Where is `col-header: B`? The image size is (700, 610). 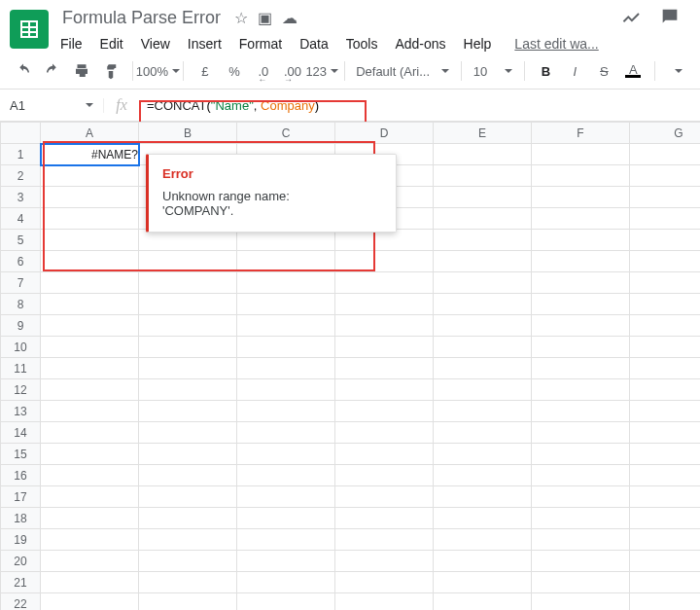
col-header: B is located at coordinates (189, 133).